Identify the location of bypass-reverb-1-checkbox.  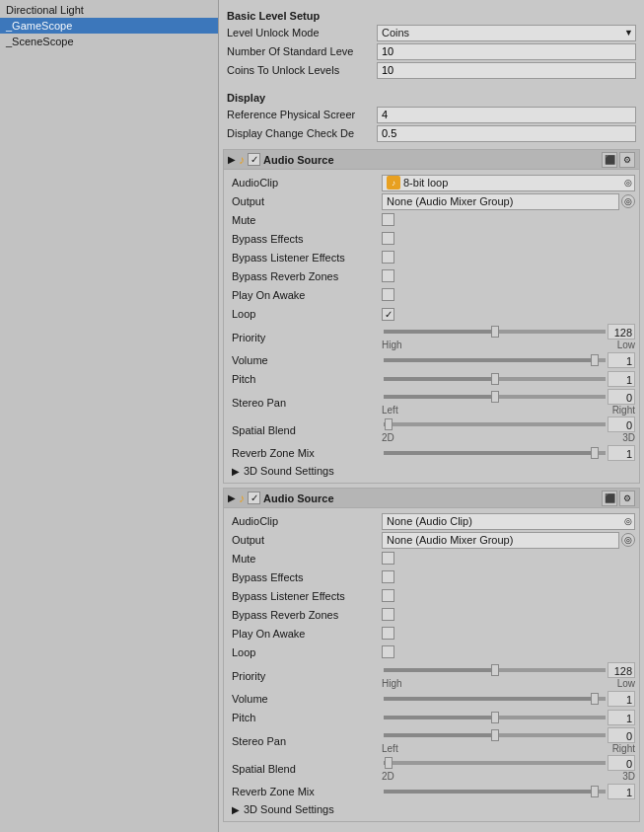
(389, 276).